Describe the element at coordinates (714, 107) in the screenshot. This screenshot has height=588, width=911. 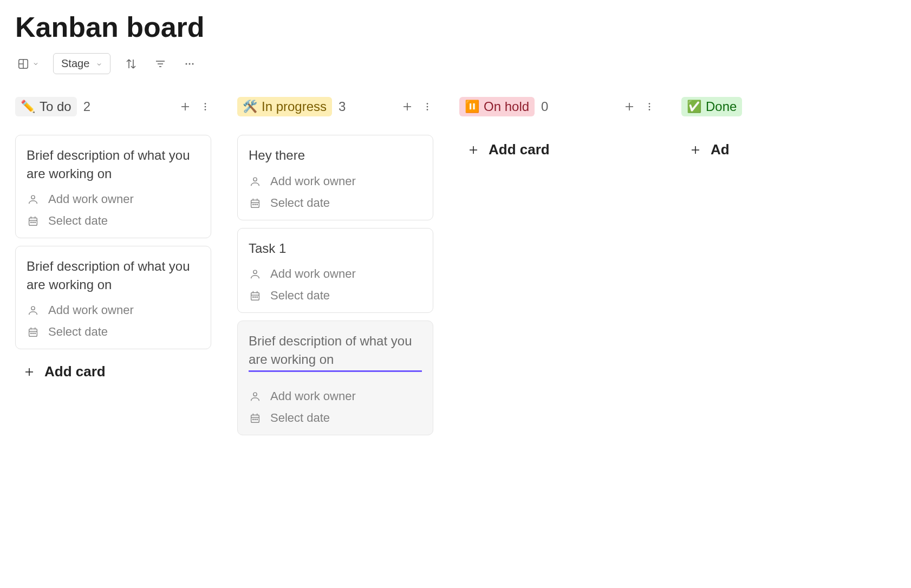
I see `column-header: ✅Done` at that location.